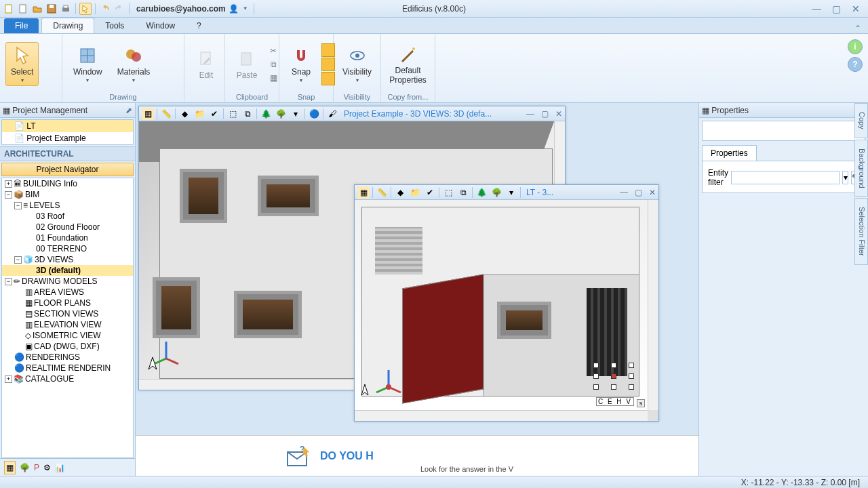  What do you see at coordinates (624, 192) in the screenshot?
I see `doc2-minimize-icon: —` at bounding box center [624, 192].